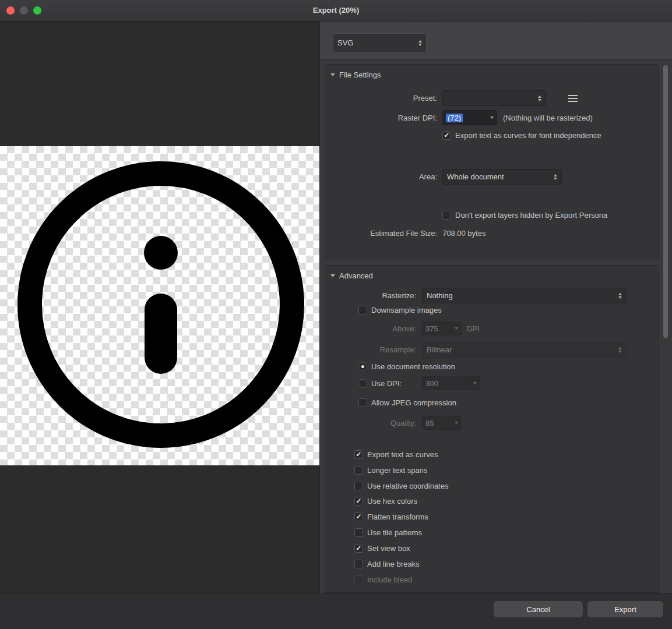  I want to click on resample-select-value: Bilinear, so click(521, 349).